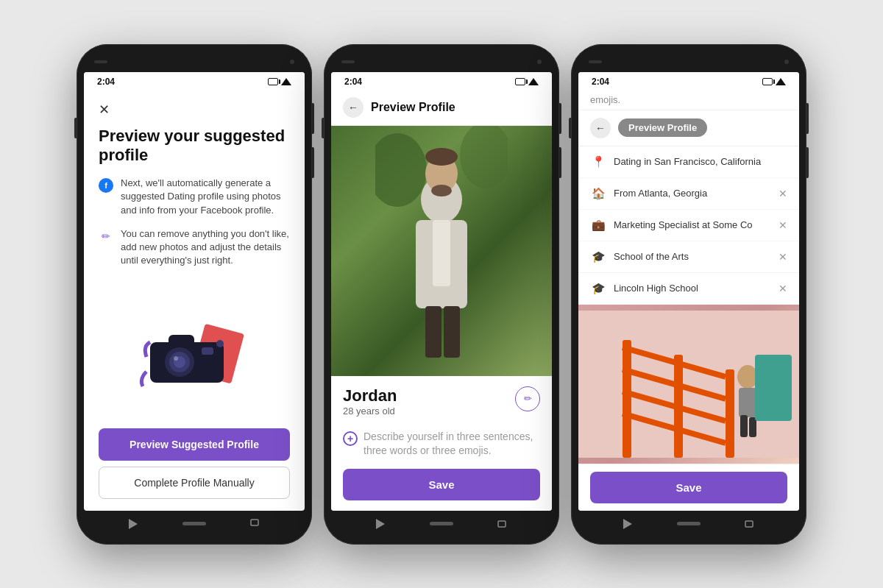  What do you see at coordinates (783, 194) in the screenshot?
I see `remove-home-button: ✕` at bounding box center [783, 194].